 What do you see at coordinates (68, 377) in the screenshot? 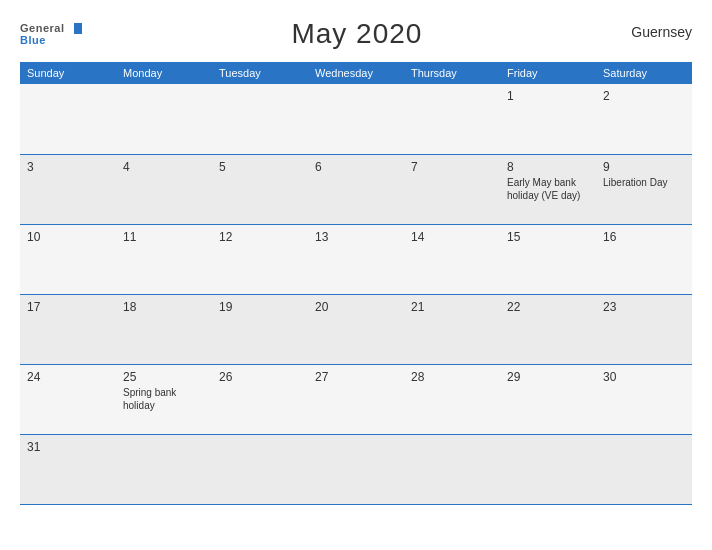
I see `day-number: 24` at bounding box center [68, 377].